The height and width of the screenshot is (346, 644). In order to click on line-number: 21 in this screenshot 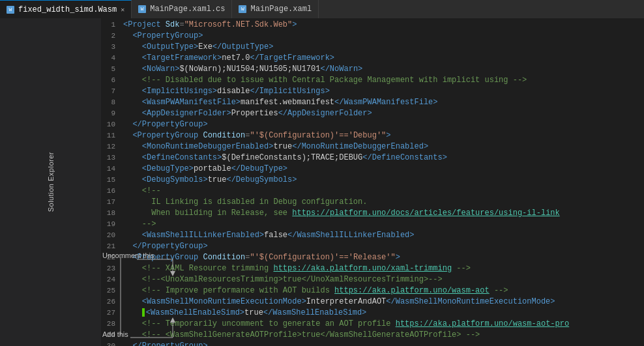, I will do `click(108, 246)`.